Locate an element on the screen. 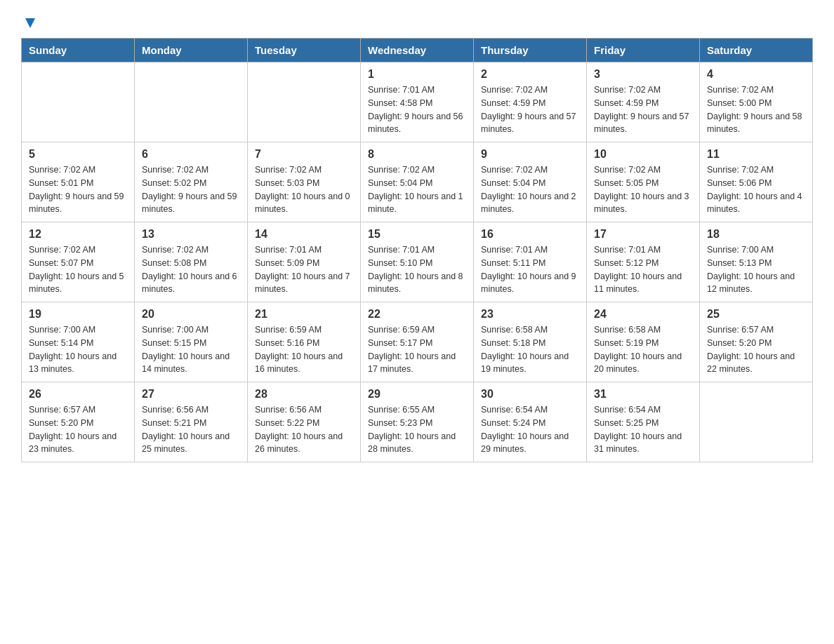 The height and width of the screenshot is (644, 834). day-number: 13 is located at coordinates (191, 234).